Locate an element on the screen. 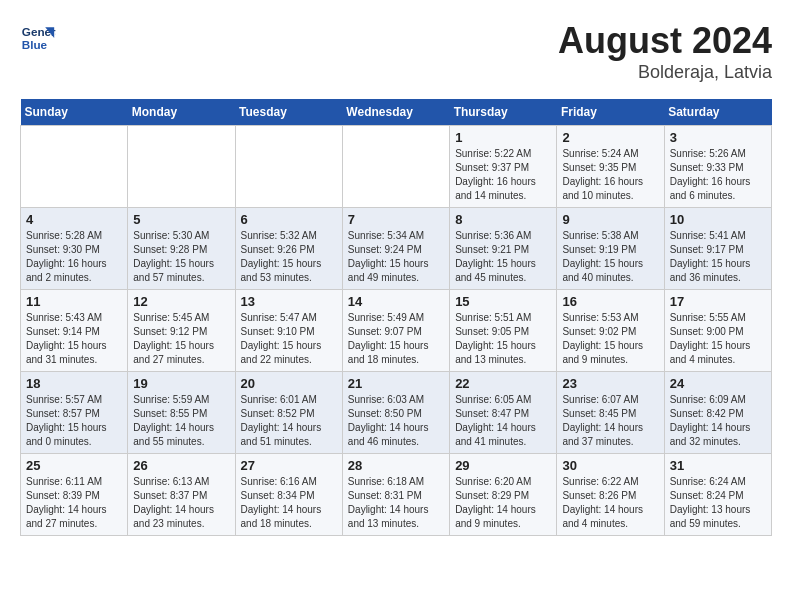  logo: General Blue is located at coordinates (38, 38).